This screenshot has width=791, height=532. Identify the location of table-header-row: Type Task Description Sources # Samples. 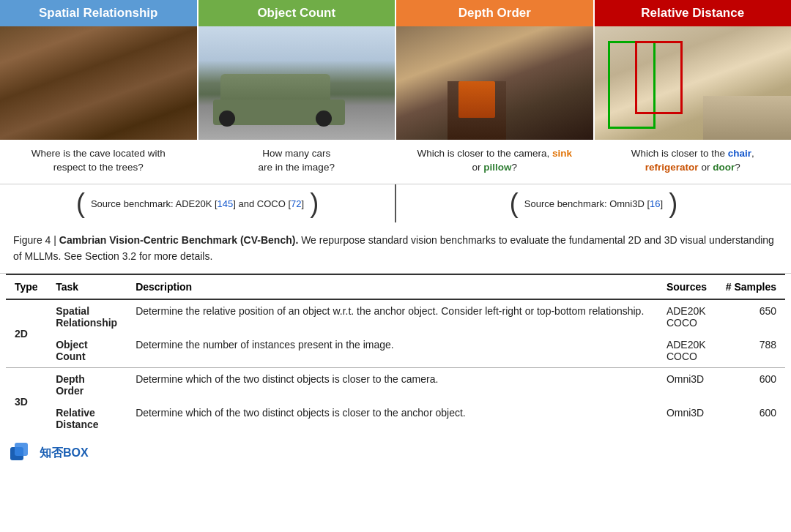
(396, 287).